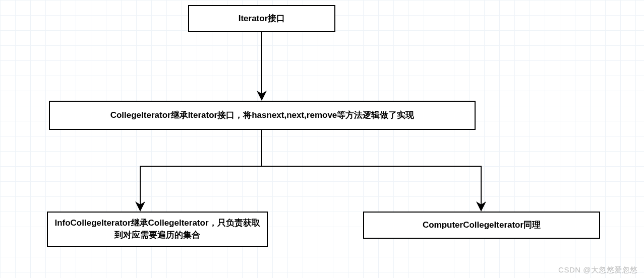 The width and height of the screenshot is (644, 278). What do you see at coordinates (482, 225) in the screenshot?
I see `node-label: ComputerCollegeIterator同理` at bounding box center [482, 225].